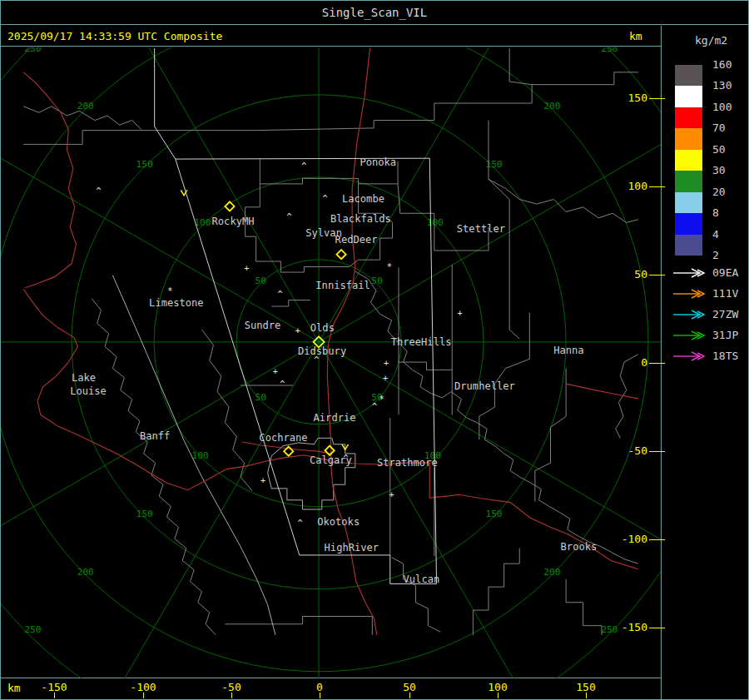 The image size is (749, 700). I want to click on radar-id-label: 09EA, so click(731, 273).